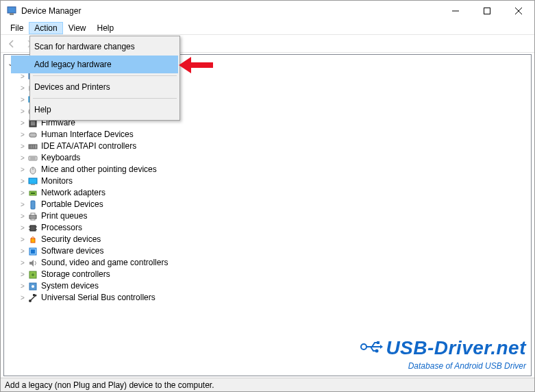 The height and width of the screenshot is (392, 535). I want to click on usb-icon, so click(33, 298).